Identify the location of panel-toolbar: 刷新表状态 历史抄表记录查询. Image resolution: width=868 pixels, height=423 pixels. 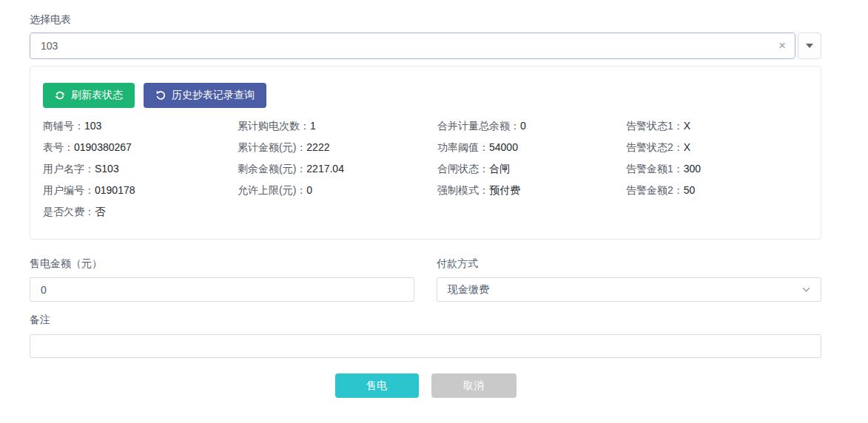
(432, 95).